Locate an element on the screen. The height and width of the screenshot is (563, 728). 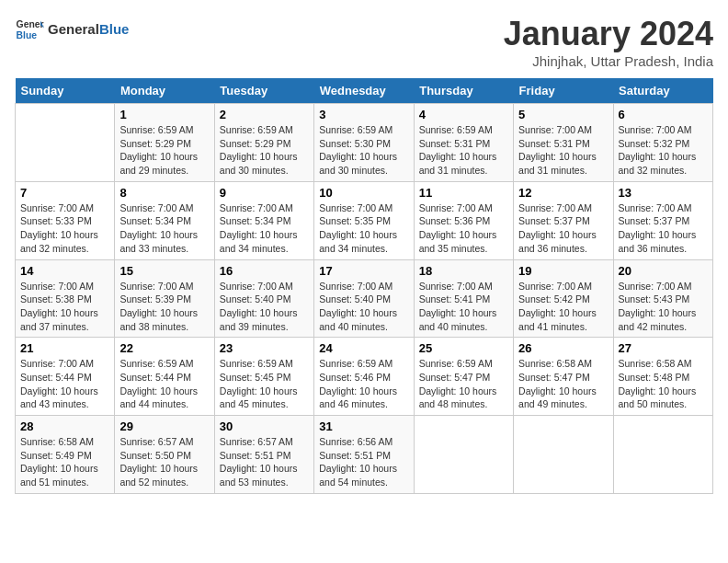
calendar-week-row: 28Sunrise: 6:58 AMSunset: 5:49 PMDayligh… is located at coordinates (364, 454).